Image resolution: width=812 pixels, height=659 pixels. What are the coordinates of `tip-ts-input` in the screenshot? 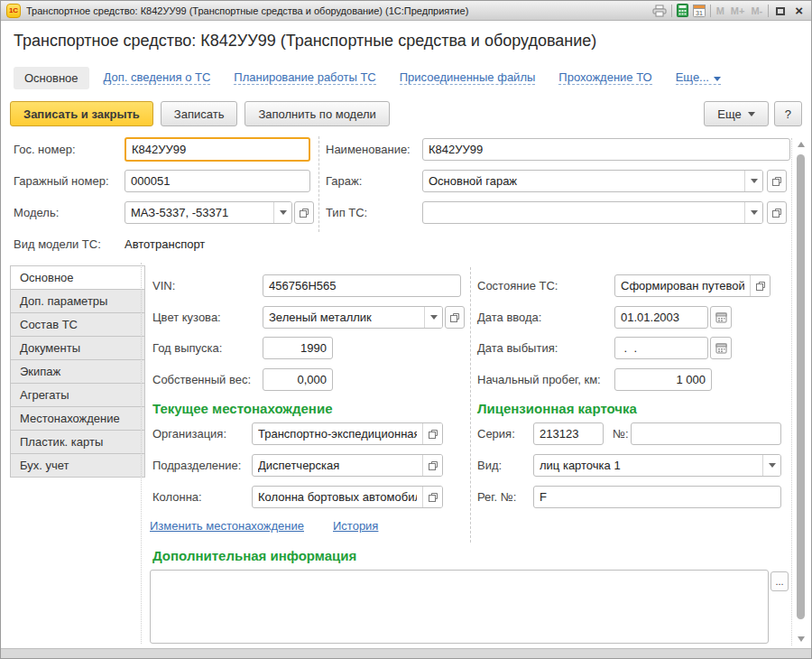 It's located at (584, 213).